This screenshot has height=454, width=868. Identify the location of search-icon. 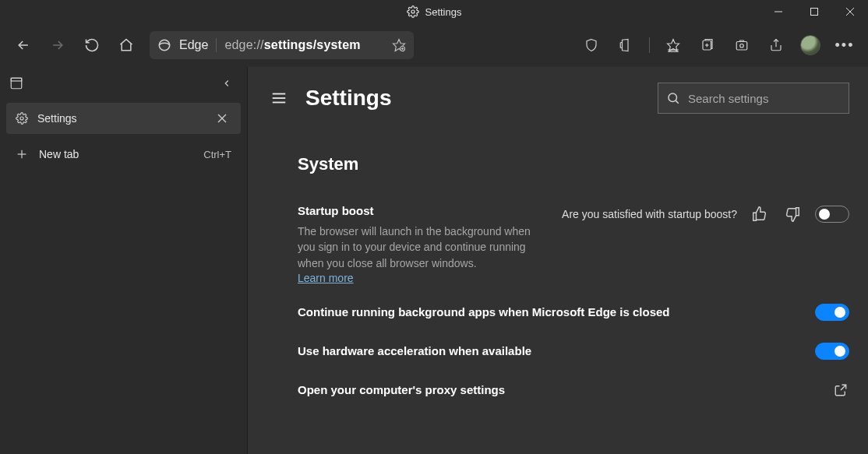
(673, 98).